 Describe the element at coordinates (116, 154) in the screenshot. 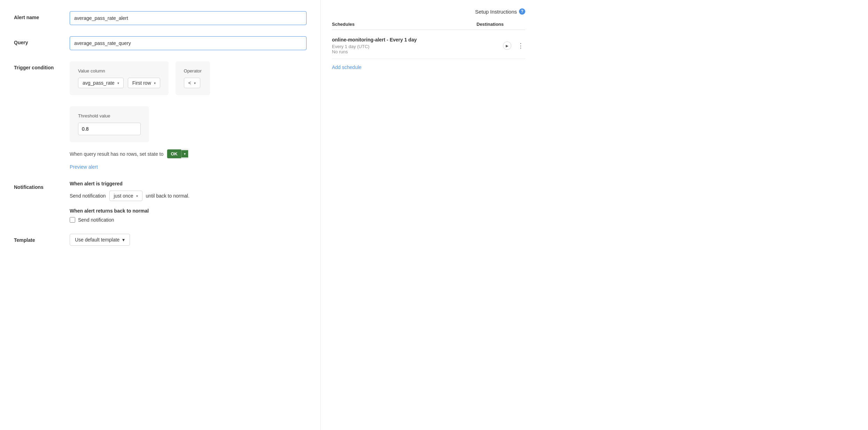

I see `no-rows-text: When query result has no rows, set state…` at that location.